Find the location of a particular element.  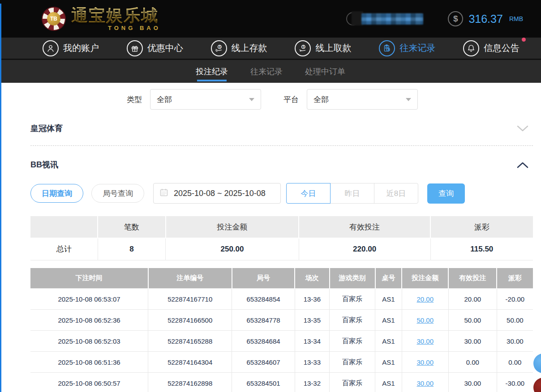

tab-bet-records: 投注纪录 is located at coordinates (212, 72).